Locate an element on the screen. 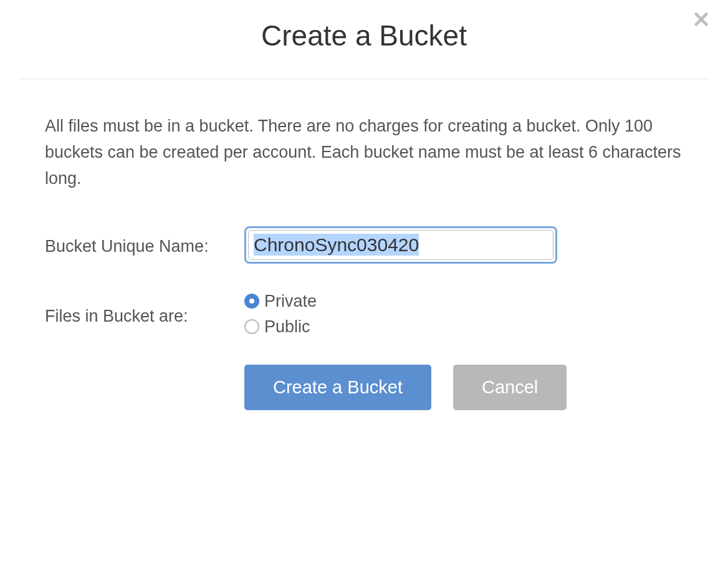 The width and height of the screenshot is (728, 571). radio-label: Public is located at coordinates (287, 327).